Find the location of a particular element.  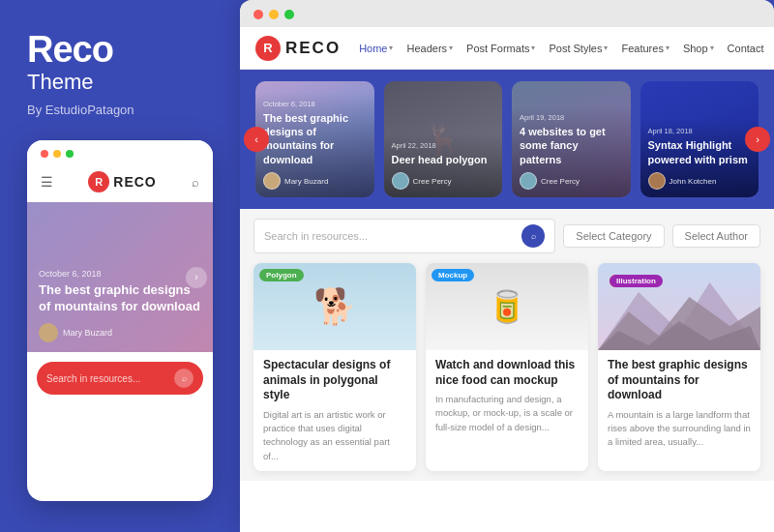

mobile-hero: ‹ October 6, 2018 The best graphic desig… is located at coordinates (120, 277).